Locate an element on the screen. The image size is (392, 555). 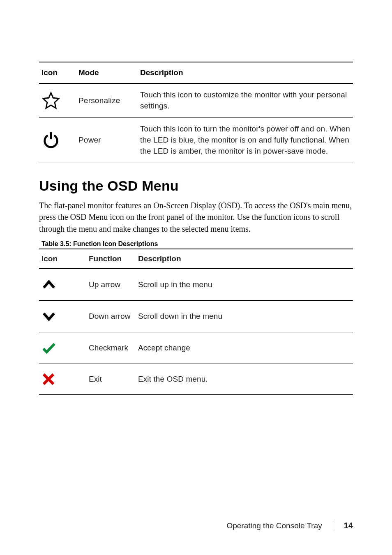
table-row: Exit Exit the OSD menu. is located at coordinates (196, 380).